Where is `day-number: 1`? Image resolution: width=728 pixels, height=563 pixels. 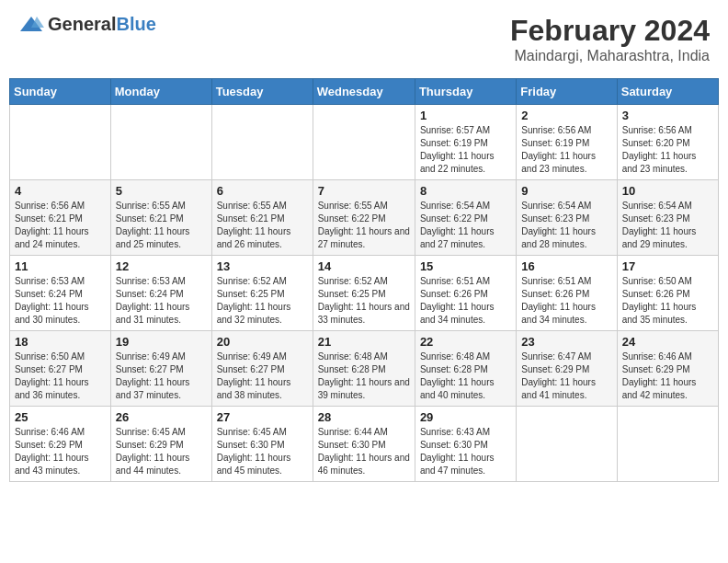
day-number: 1 is located at coordinates (465, 116).